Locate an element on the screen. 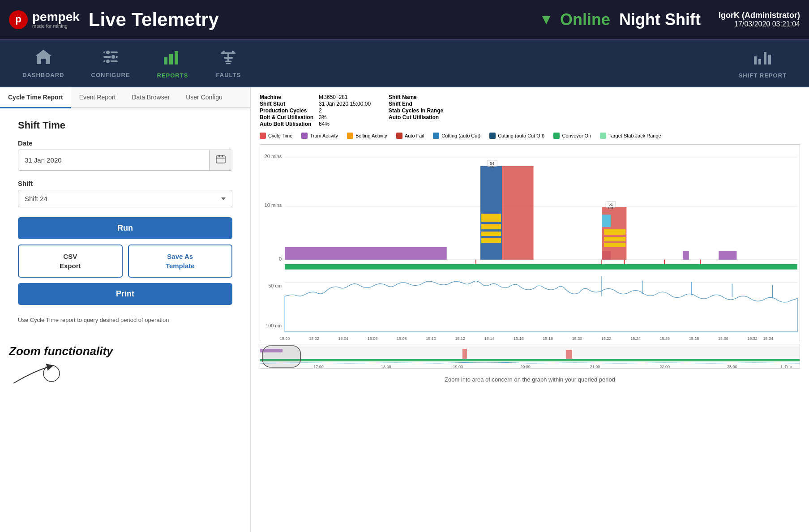  svg-text: 15:04 is located at coordinates (343, 339).